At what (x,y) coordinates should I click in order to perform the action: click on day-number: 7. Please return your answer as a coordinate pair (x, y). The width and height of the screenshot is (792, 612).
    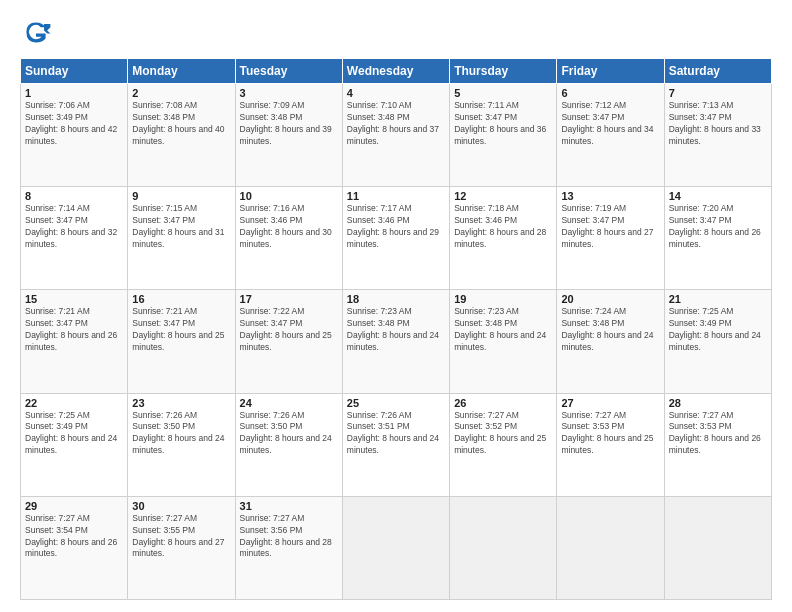
    Looking at the image, I should click on (718, 93).